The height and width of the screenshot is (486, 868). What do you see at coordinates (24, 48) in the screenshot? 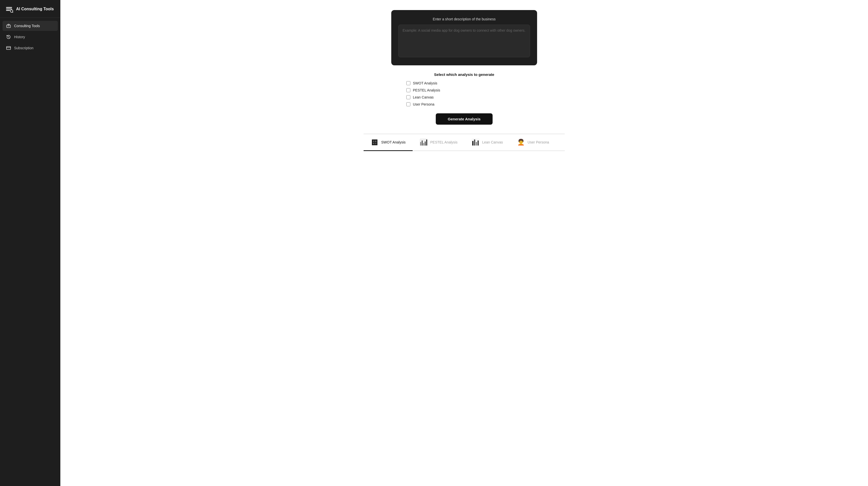
I see `sidebar-item-subscription-label: Subscription` at bounding box center [24, 48].